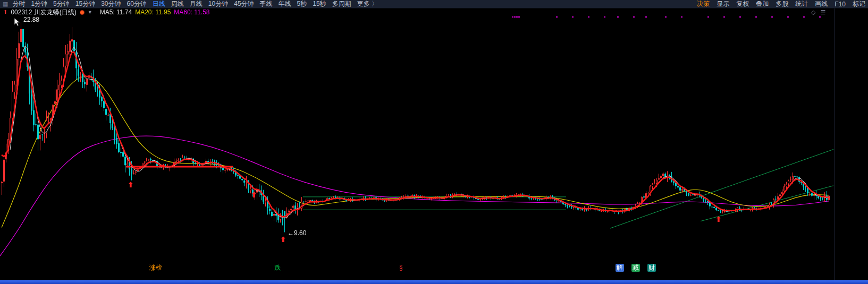  What do you see at coordinates (5, 4) in the screenshot?
I see `window-icon: ▦` at bounding box center [5, 4].